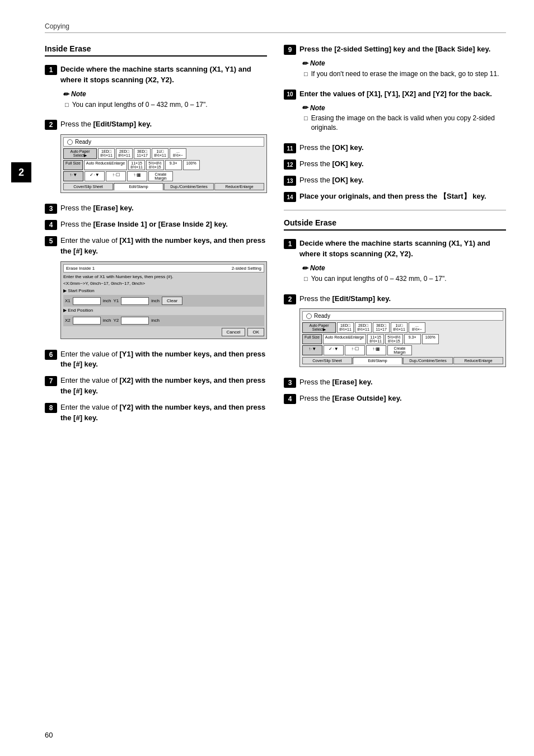 This screenshot has width=534, height=756. I want to click on step-3-content: Press the [Erase] key., so click(163, 208).